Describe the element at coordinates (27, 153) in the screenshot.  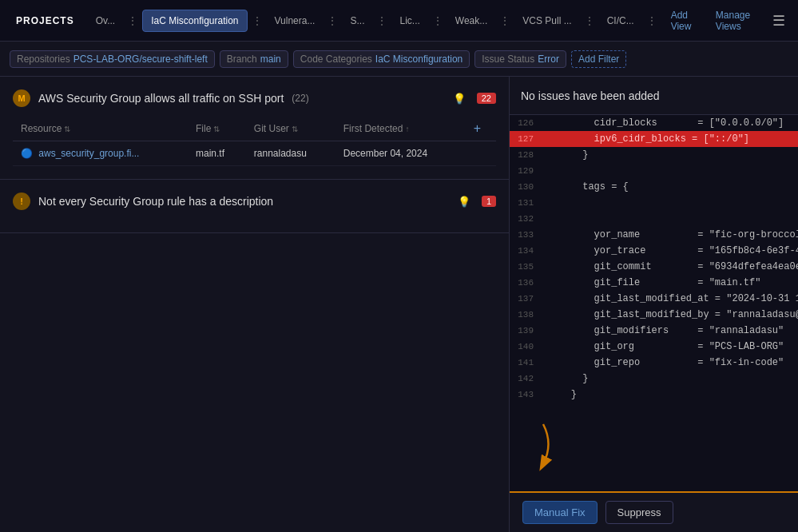
I see `resource-icon: 🔵` at that location.